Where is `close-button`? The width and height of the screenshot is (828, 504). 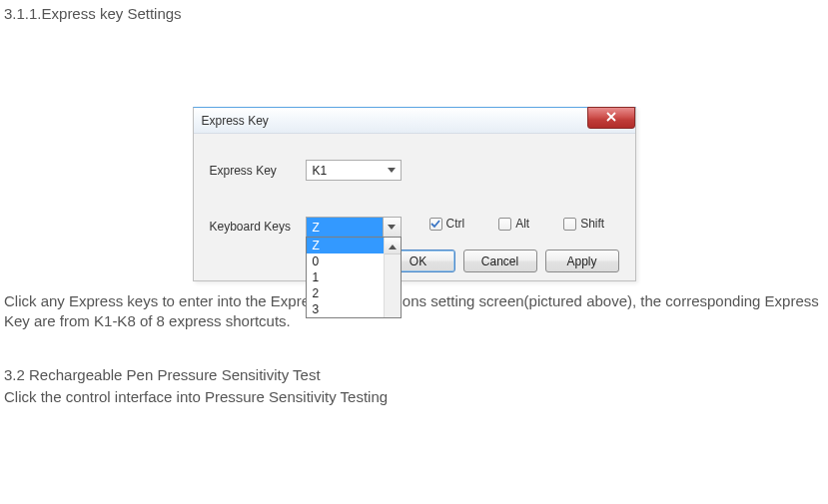 close-button is located at coordinates (611, 118).